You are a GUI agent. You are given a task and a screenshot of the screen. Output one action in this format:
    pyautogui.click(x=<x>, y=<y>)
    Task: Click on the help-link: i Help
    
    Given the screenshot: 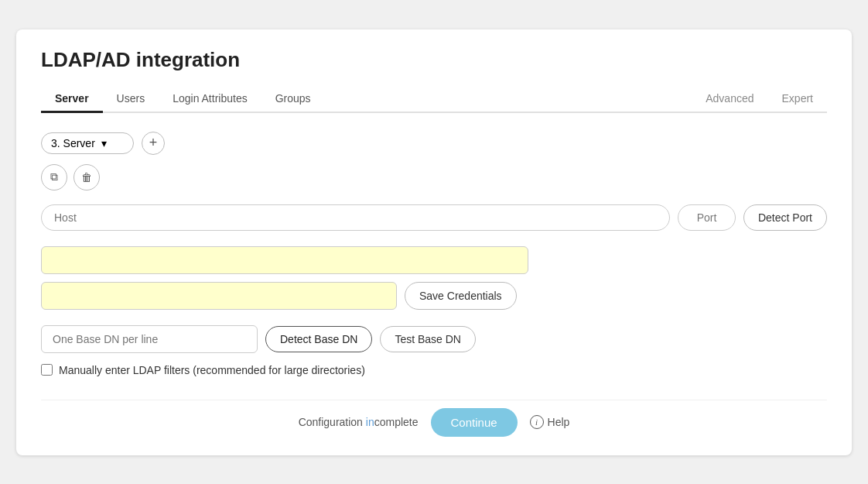 What is the action you would take?
    pyautogui.click(x=550, y=422)
    